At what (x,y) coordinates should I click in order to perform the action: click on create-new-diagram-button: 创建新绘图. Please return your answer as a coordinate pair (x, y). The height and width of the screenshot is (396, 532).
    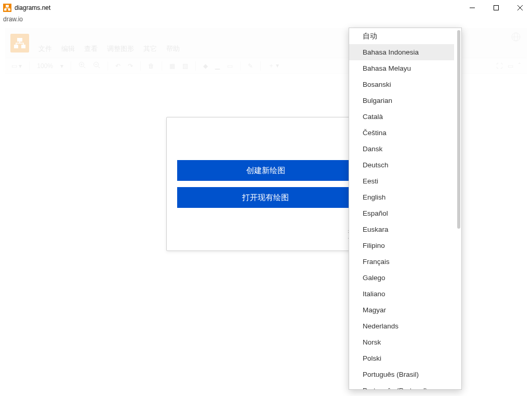
    Looking at the image, I should click on (265, 170).